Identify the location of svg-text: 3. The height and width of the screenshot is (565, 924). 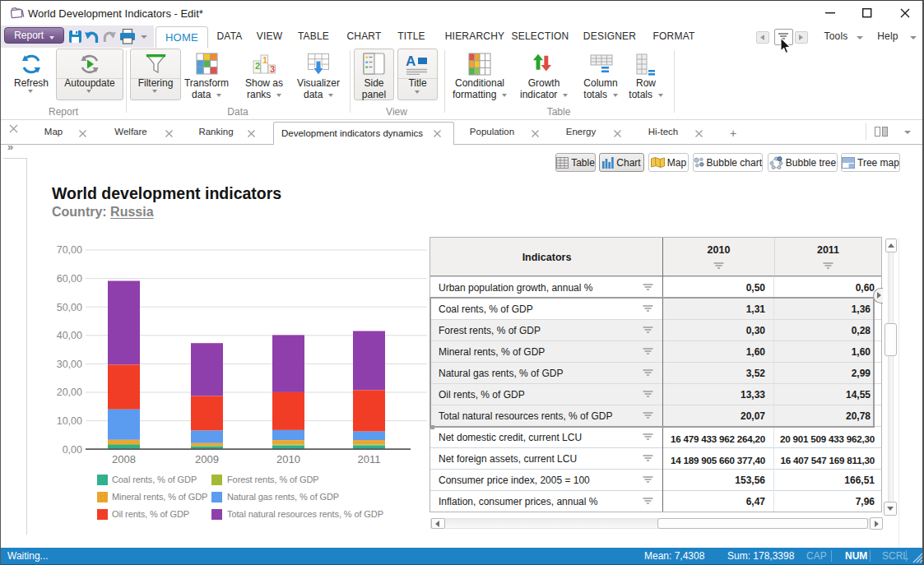
(272, 69).